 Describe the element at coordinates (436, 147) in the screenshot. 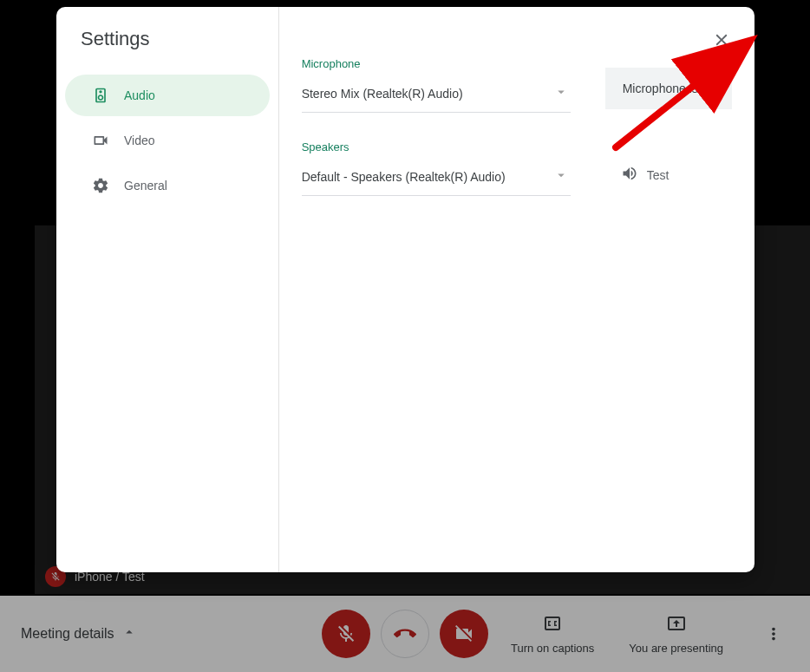

I see `speakers-label: Speakers` at that location.